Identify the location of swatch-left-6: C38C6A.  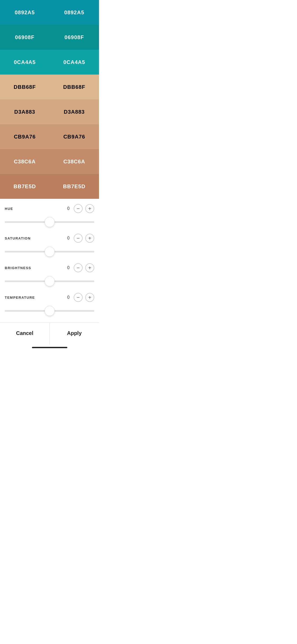
(25, 162).